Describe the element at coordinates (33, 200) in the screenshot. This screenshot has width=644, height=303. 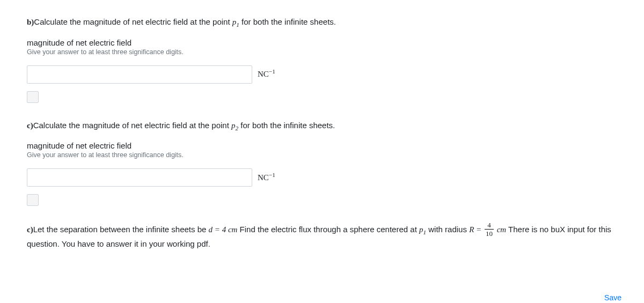
I see `checkbox-c1` at that location.